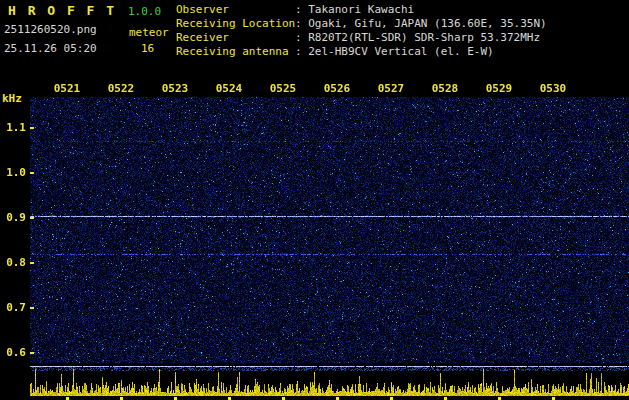 Image resolution: width=629 pixels, height=400 pixels. Describe the element at coordinates (236, 10) in the screenshot. I see `info-label: Observer` at that location.